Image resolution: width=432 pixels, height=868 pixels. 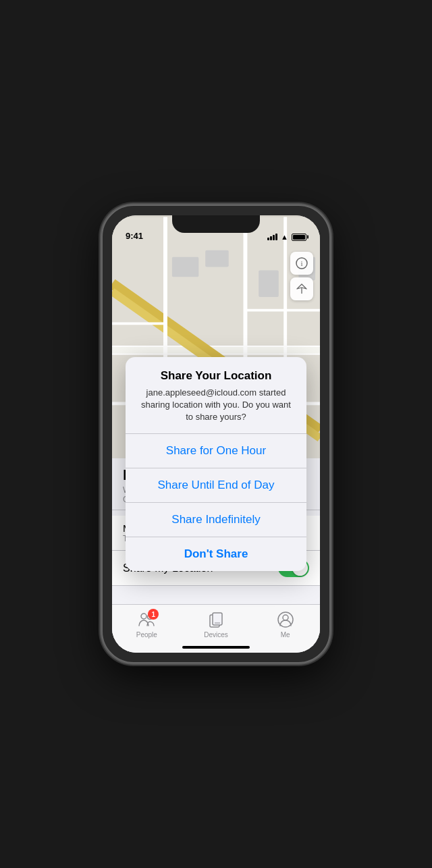 I want to click on silent-switch, so click(x=102, y=369).